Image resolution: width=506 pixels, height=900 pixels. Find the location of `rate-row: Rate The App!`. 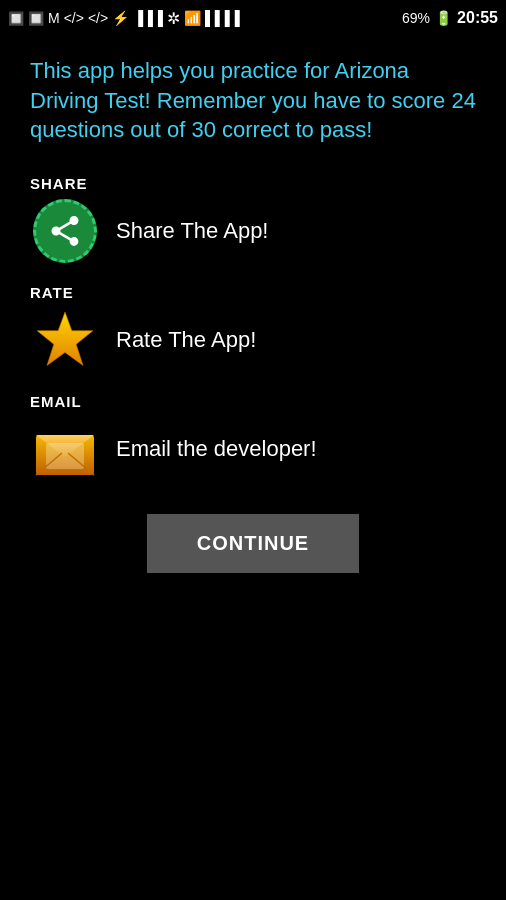

rate-row: Rate The App! is located at coordinates (253, 340).